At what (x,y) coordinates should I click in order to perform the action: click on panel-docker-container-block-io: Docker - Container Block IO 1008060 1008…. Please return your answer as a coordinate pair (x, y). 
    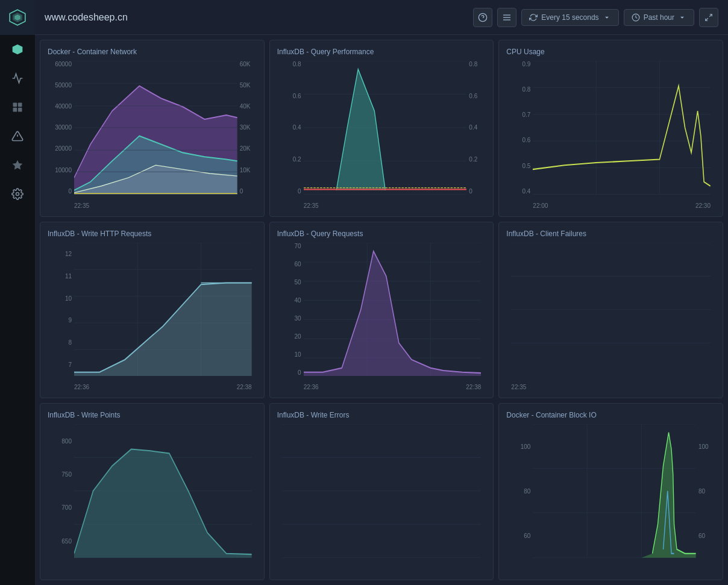
    Looking at the image, I should click on (611, 492).